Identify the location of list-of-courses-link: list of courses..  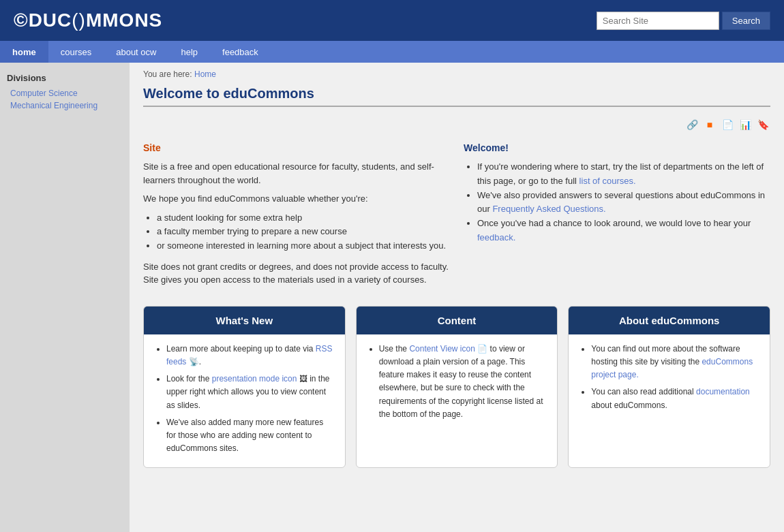
(608, 181).